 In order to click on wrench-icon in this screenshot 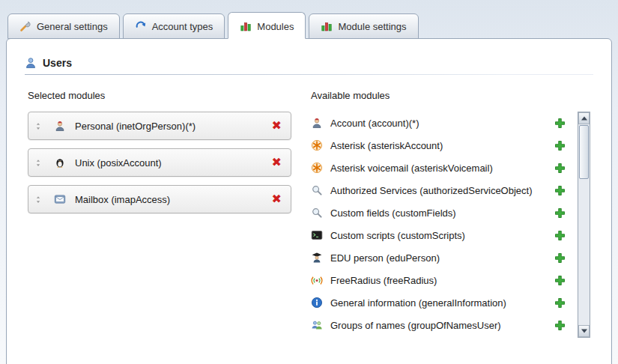, I will do `click(25, 26)`.